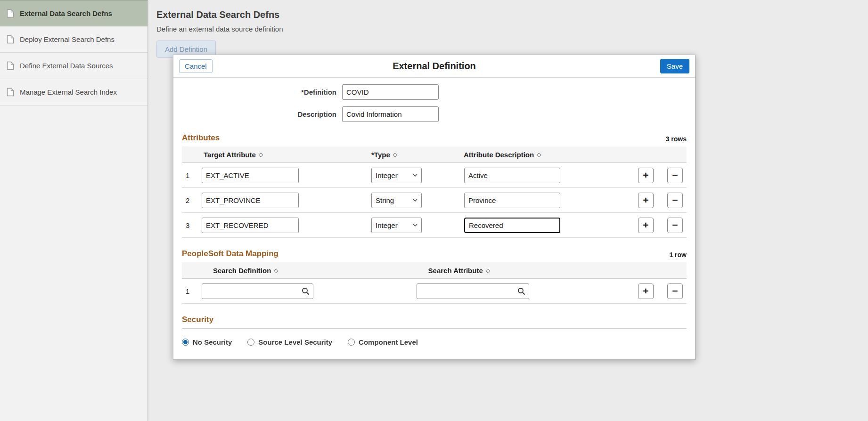 The width and height of the screenshot is (868, 421). Describe the element at coordinates (459, 270) in the screenshot. I see `search-attribute-column-header: Search Attribute ◇` at that location.